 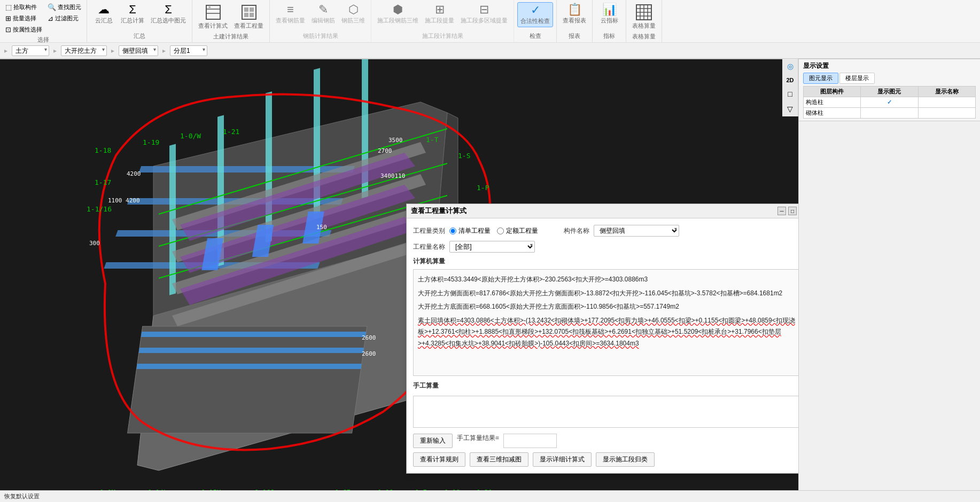 What do you see at coordinates (25, 7) in the screenshot?
I see `pick-label: 拾取构件` at bounding box center [25, 7].